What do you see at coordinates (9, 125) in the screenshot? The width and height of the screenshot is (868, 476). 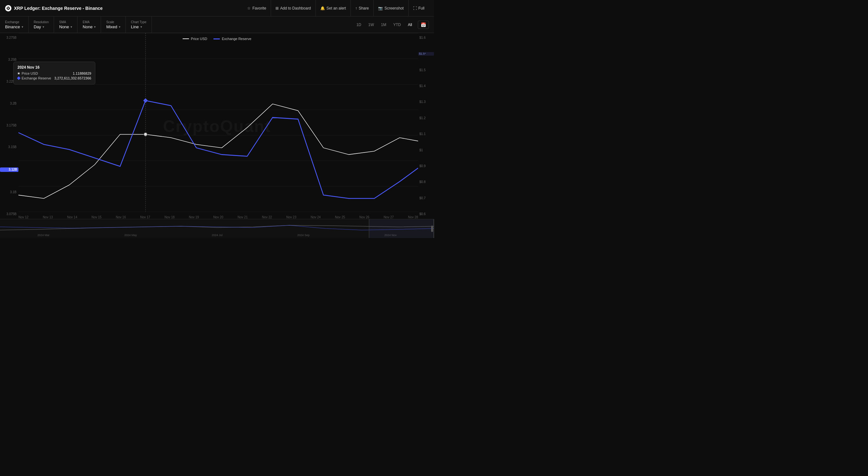 I see `y-tick: 3.175B` at bounding box center [9, 125].